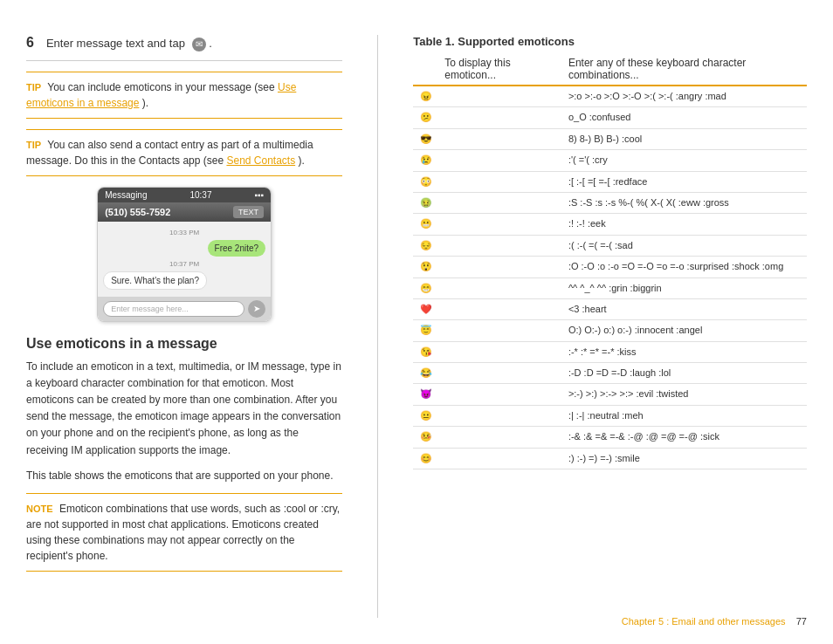 Image resolution: width=833 pixels, height=644 pixels. I want to click on note-box: NOTE Emoticon combinations that use word…, so click(184, 532).